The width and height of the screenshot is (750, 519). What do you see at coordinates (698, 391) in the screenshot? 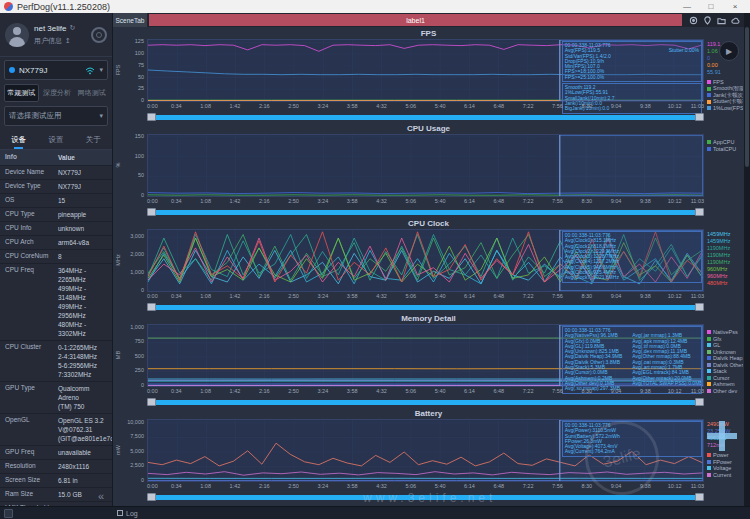
I see `x-tick-label: 11:03` at bounding box center [698, 391].